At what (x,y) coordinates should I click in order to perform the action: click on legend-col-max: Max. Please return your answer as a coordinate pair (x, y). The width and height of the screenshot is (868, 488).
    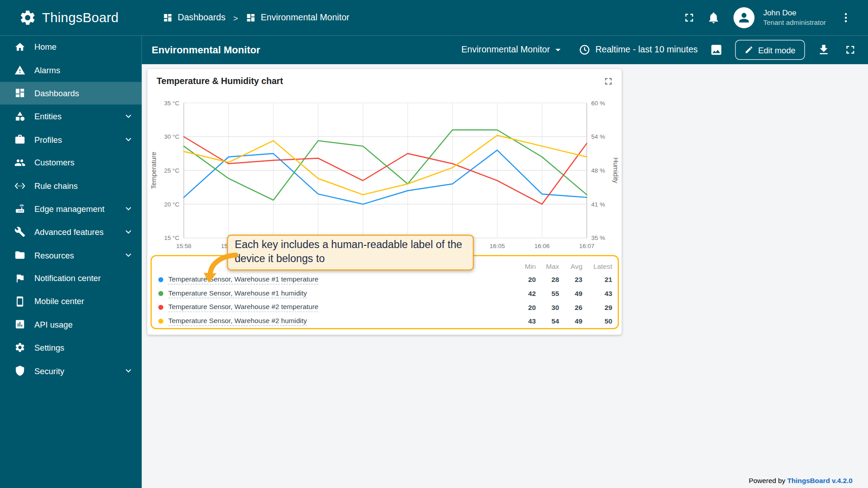
    Looking at the image, I should click on (547, 267).